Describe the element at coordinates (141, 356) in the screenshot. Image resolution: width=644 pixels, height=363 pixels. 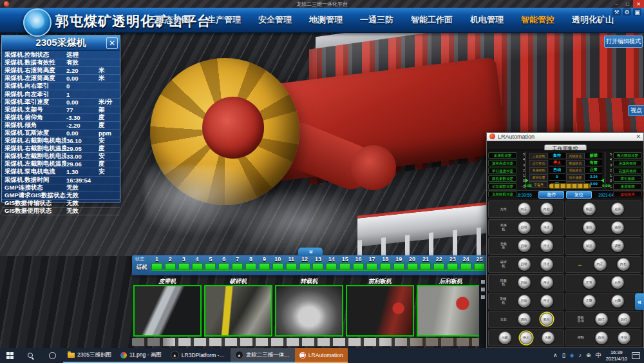
I see `taskbar-app-paint: 11.png - 画图` at that location.